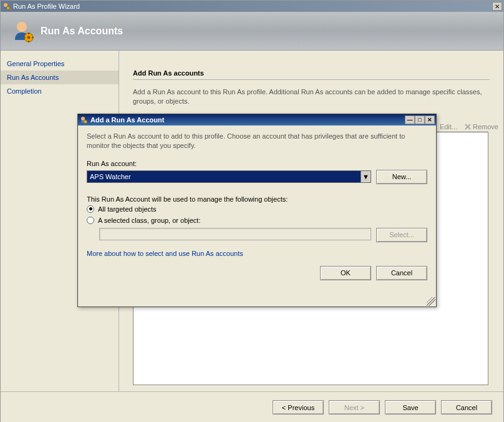  Describe the element at coordinates (84, 120) in the screenshot. I see `dialog-icon` at that location.